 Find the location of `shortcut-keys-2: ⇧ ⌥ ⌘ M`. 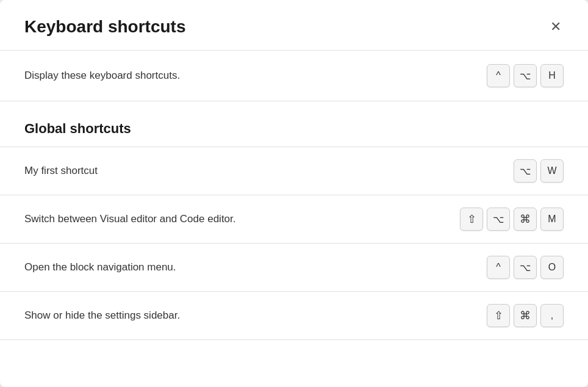

shortcut-keys-2: ⇧ ⌥ ⌘ M is located at coordinates (512, 219).